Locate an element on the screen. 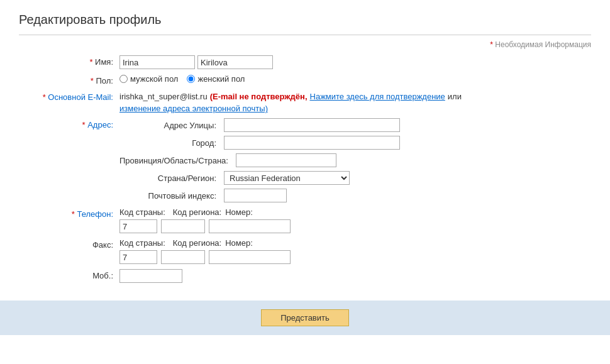 This screenshot has height=364, width=610. gender-male-label: мужской пол is located at coordinates (154, 79).